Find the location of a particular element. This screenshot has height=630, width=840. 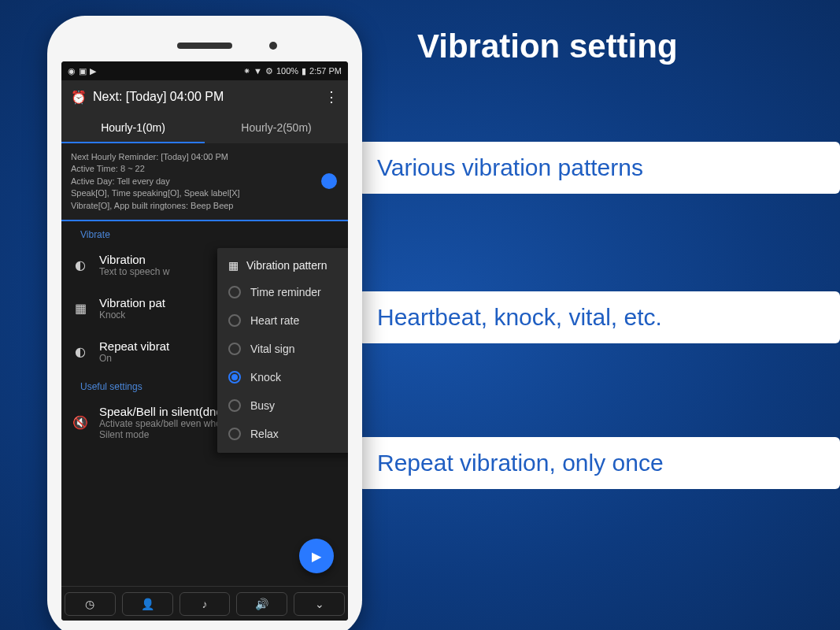

nav-clock: ◷ is located at coordinates (90, 604).